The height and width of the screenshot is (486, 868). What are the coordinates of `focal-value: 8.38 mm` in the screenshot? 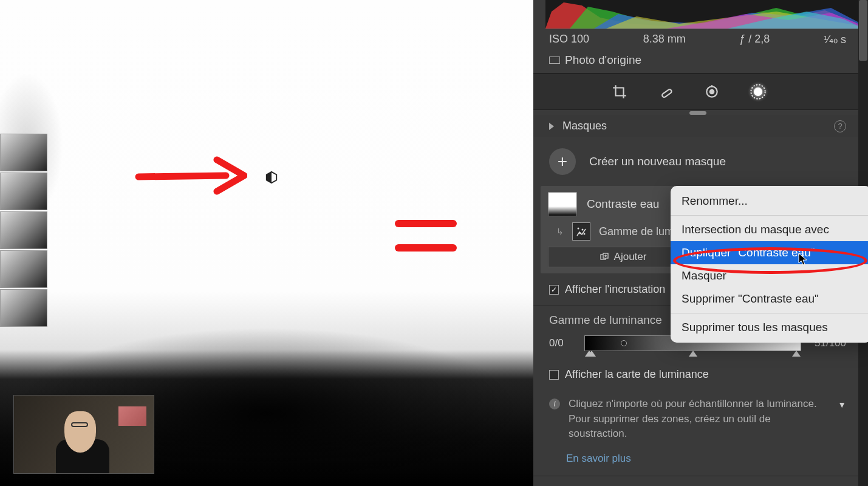 It's located at (665, 39).